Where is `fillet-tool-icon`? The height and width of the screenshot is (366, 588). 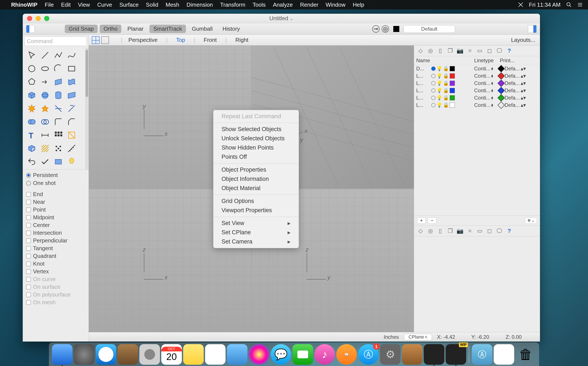
fillet-tool-icon is located at coordinates (58, 122).